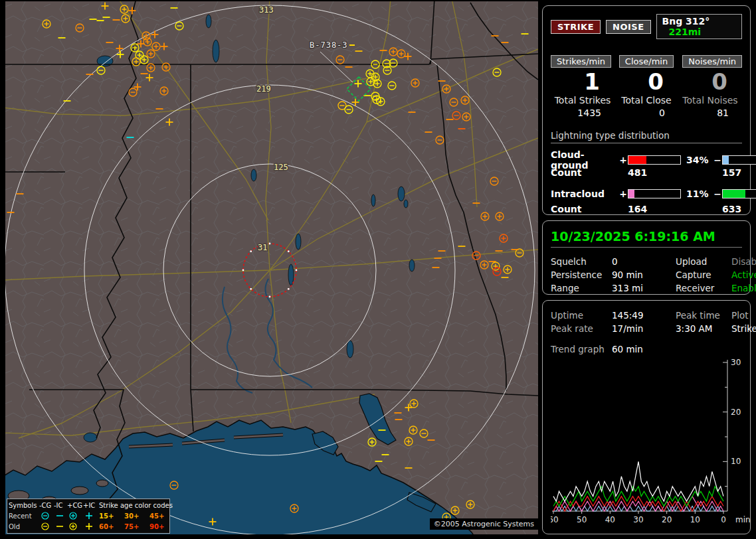 This screenshot has height=539, width=756. What do you see at coordinates (112, 516) in the screenshot?
I see `legend-age-code: 15+` at bounding box center [112, 516].